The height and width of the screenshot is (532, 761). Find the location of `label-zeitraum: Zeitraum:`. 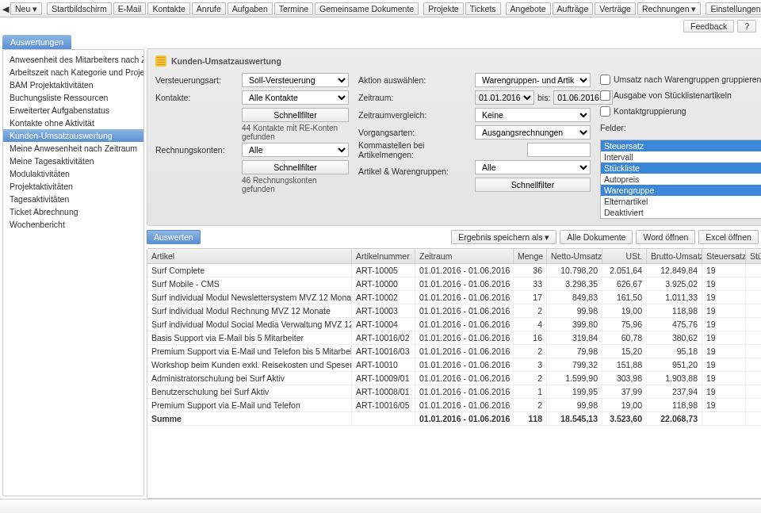

label-zeitraum: Zeitraum: is located at coordinates (412, 98).